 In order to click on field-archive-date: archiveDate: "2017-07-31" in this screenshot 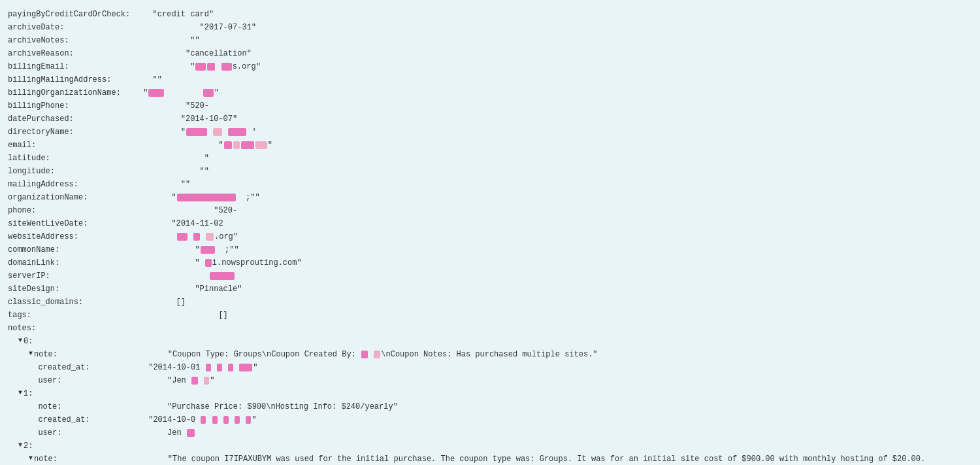, I will do `click(490, 27)`.